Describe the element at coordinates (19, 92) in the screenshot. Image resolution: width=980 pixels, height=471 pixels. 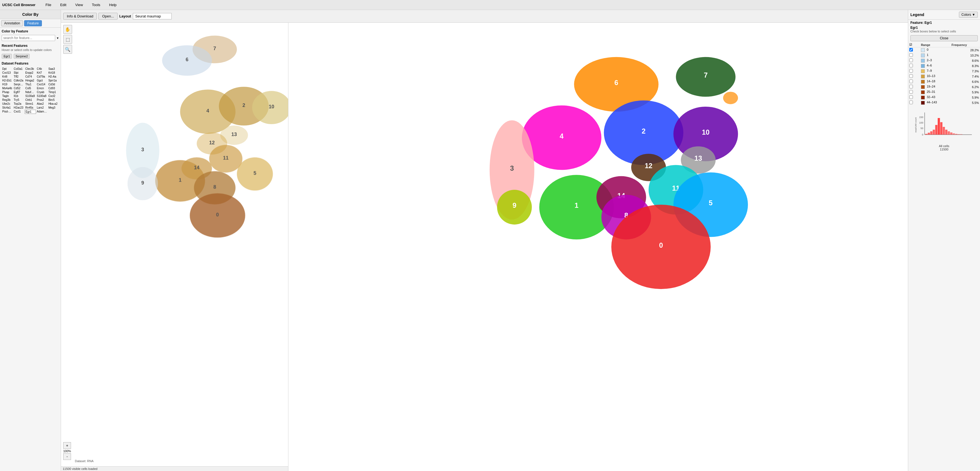
I see `dataset-feature-egfl7: Egfl7` at that location.